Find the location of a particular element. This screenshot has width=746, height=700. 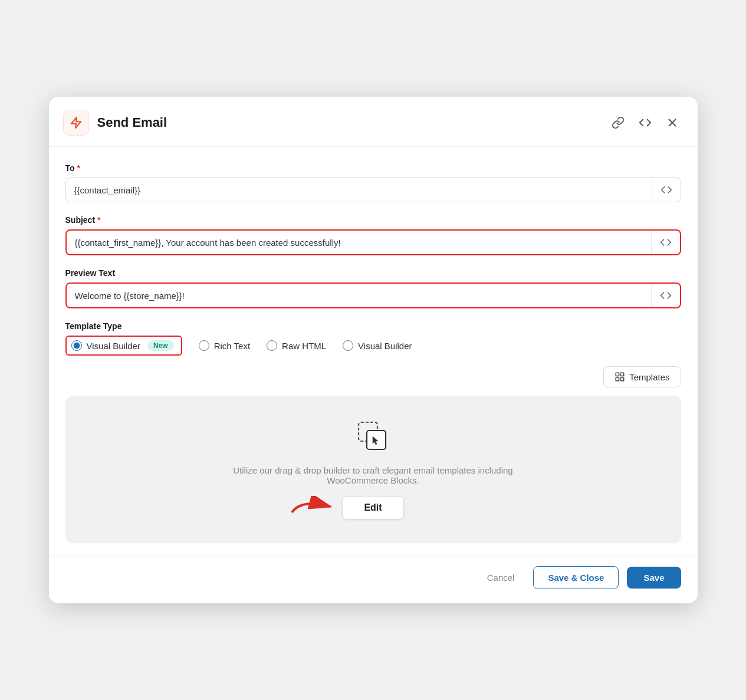

templates-button-label: Templates is located at coordinates (649, 377).